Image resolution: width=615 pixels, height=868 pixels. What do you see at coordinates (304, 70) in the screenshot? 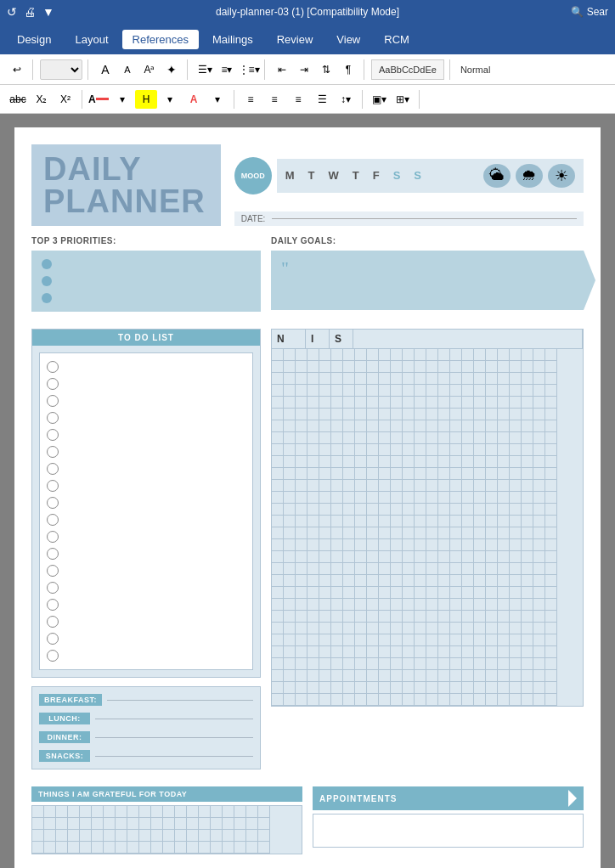
I see `indent-more: ⇥` at bounding box center [304, 70].